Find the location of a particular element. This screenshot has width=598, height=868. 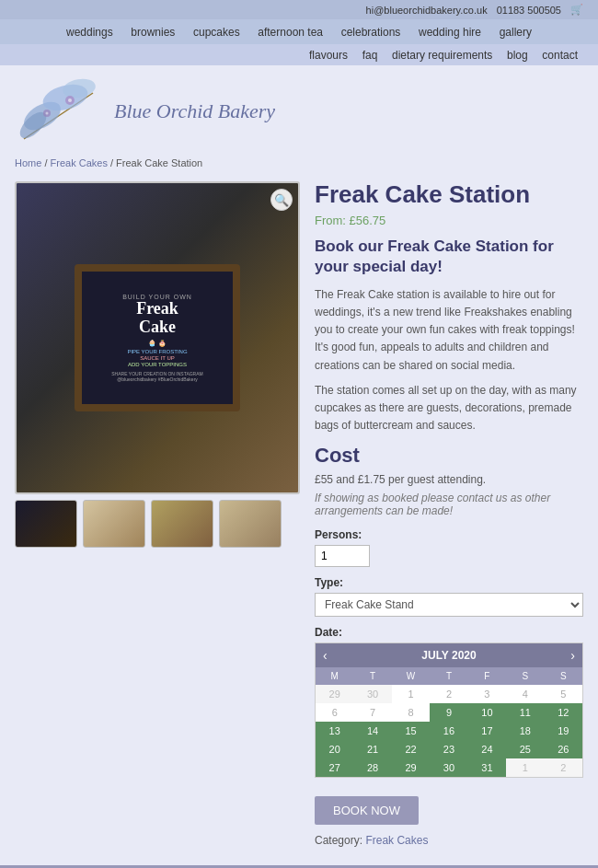

calendar-header: ‹ JULY 2020 › is located at coordinates (449, 655).